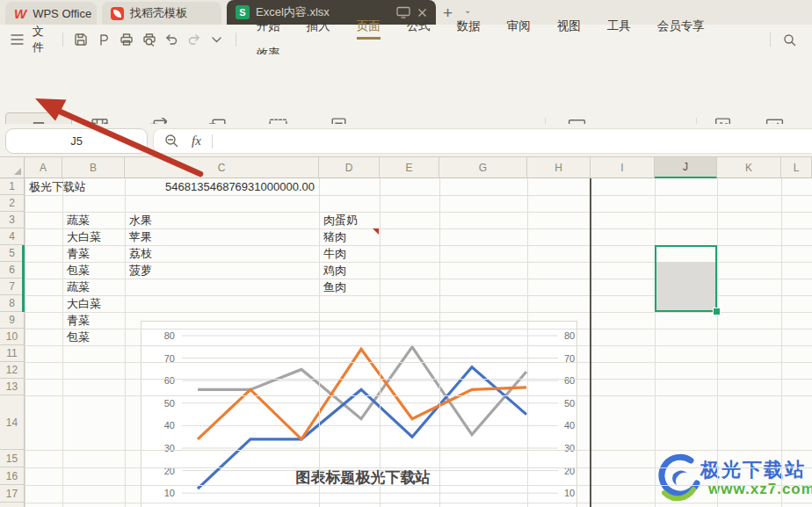 This screenshot has width=812, height=507. What do you see at coordinates (760, 489) in the screenshot?
I see `watermark-url: www.xz7.com` at bounding box center [760, 489].